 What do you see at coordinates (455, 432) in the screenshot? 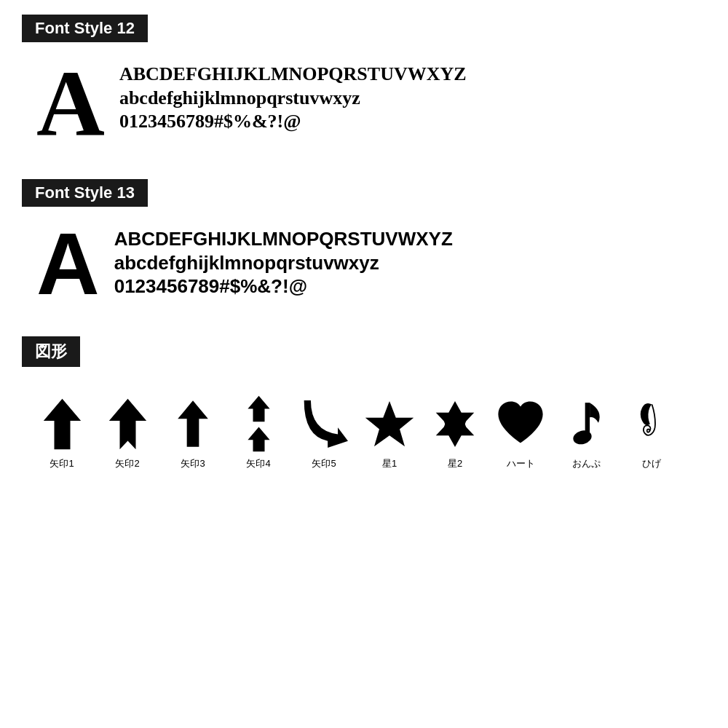
I see `list-item: 星2` at bounding box center [455, 432].